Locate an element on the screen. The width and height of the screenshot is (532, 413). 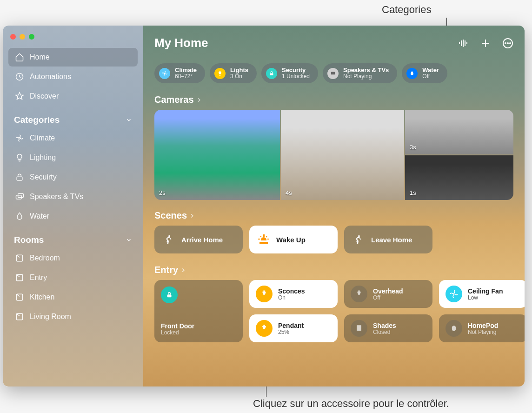
camera-timestamp: 1s is located at coordinates (413, 193).